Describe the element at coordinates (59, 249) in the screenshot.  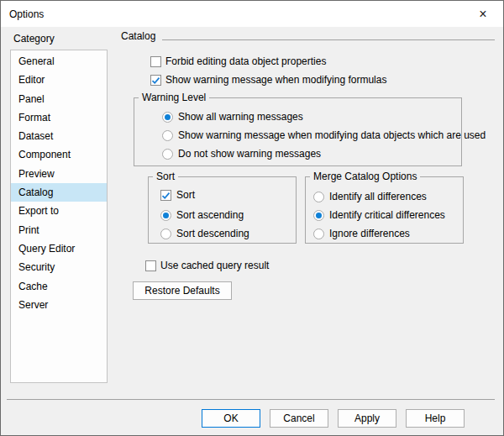
I see `sidebar-item-query-editor: Query Editor` at that location.